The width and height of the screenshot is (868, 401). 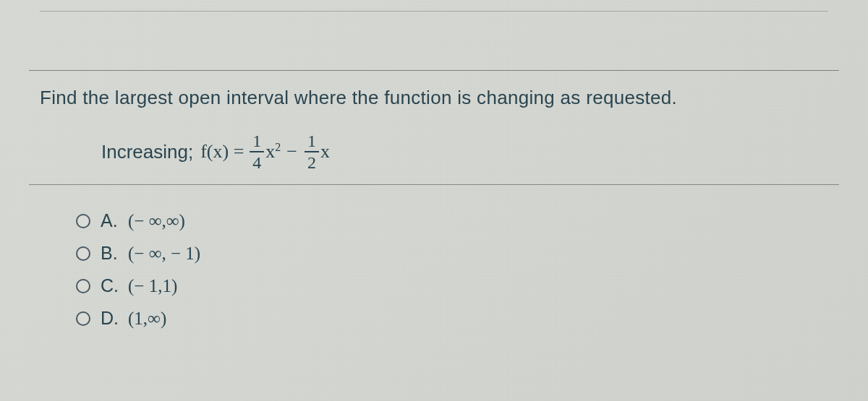 I want to click on fraction-2-numerator: 1, so click(x=312, y=142).